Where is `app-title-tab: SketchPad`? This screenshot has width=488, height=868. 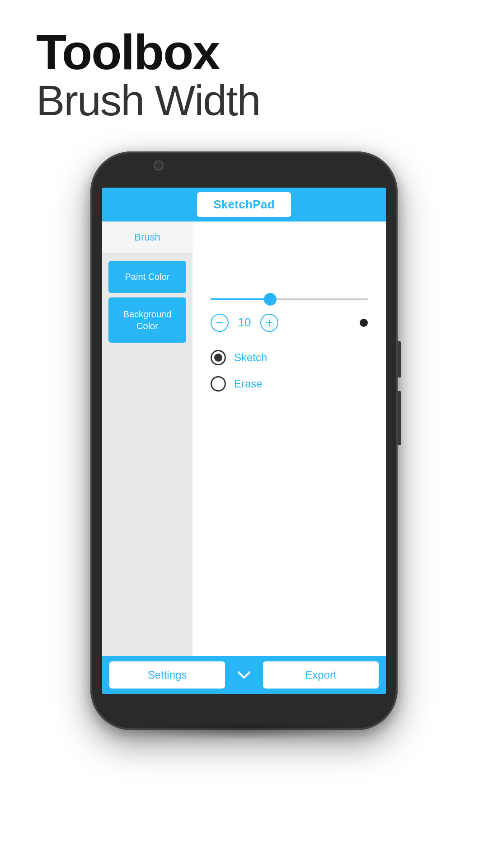
app-title-tab: SketchPad is located at coordinates (244, 204).